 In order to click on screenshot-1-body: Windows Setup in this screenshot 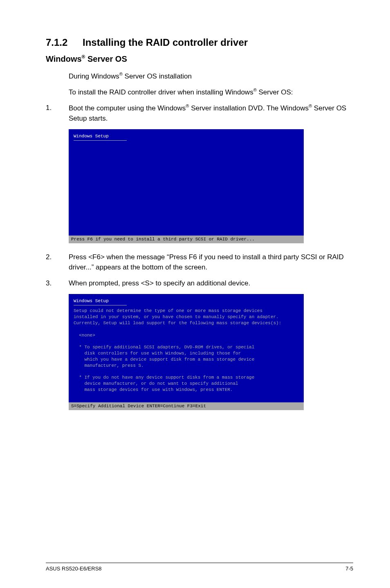, I will do `click(186, 182)`.